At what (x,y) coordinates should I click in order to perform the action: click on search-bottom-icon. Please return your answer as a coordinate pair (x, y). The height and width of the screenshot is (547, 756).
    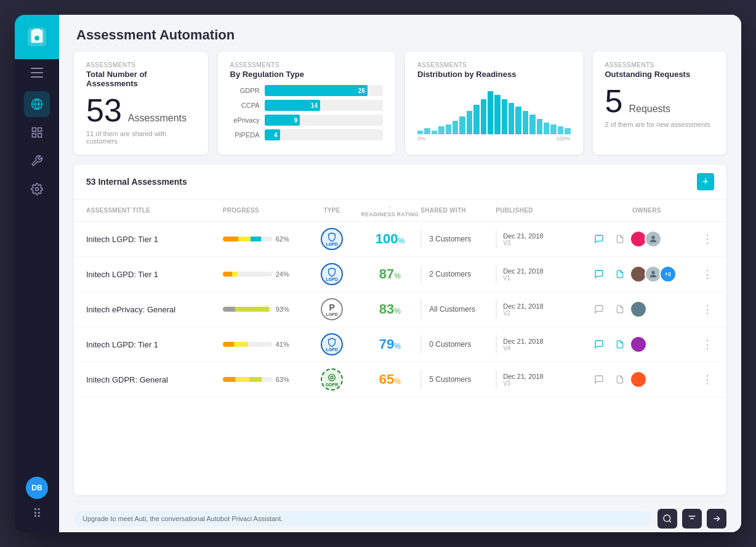
    Looking at the image, I should click on (667, 519).